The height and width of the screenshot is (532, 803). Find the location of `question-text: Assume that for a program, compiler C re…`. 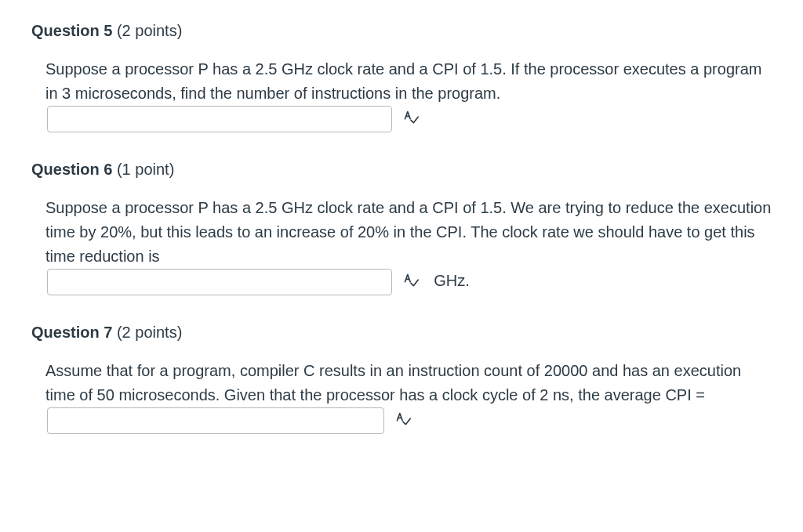

question-text: Assume that for a program, compiler C re… is located at coordinates (394, 382).